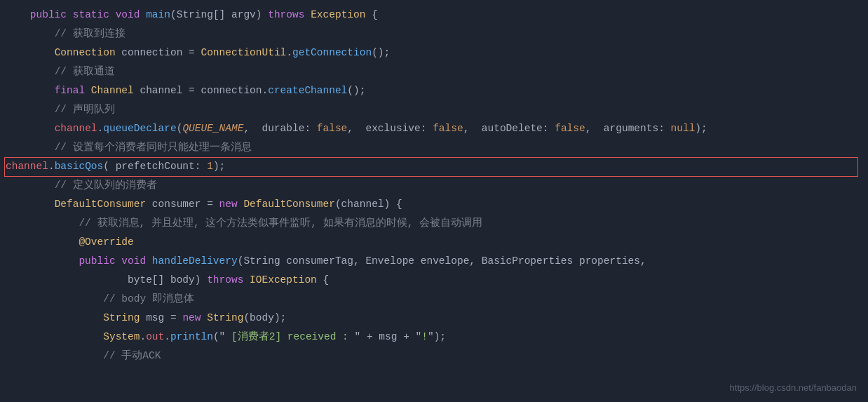 The image size is (868, 402). What do you see at coordinates (289, 204) in the screenshot?
I see `token: DefaultConsumer` at bounding box center [289, 204].